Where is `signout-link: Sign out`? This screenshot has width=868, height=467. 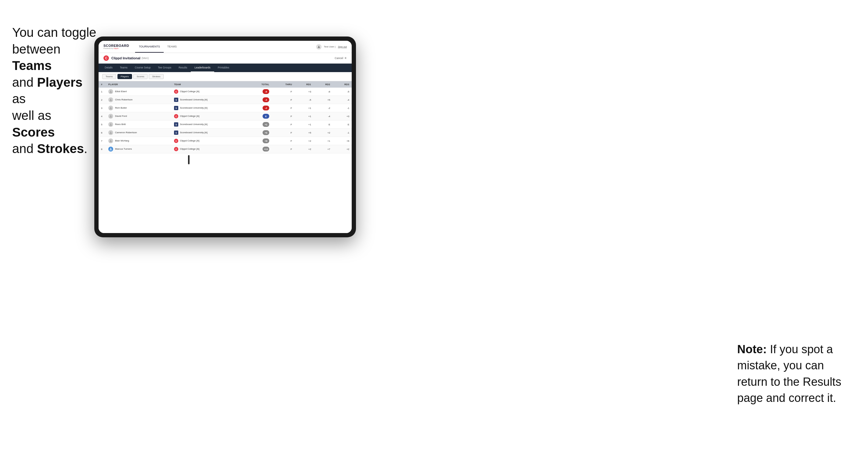
signout-link: Sign out is located at coordinates (342, 47).